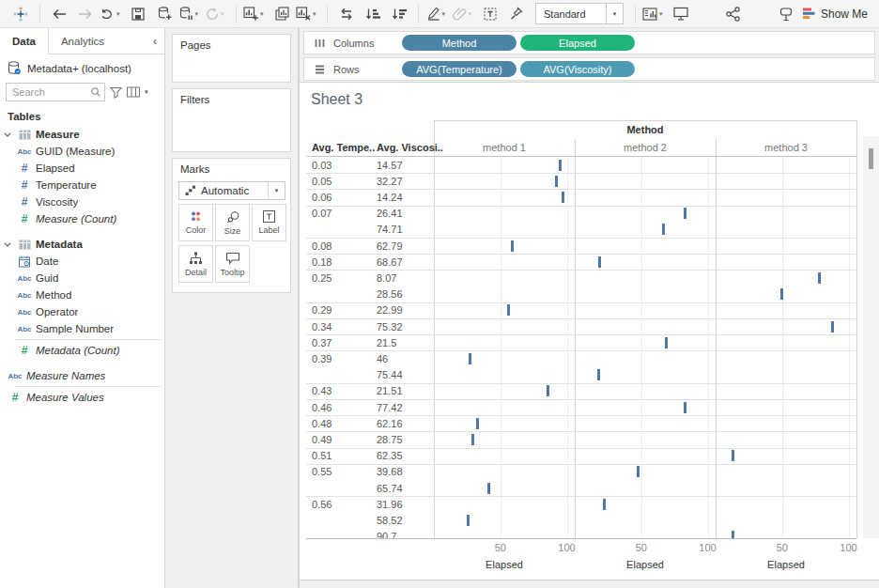 Image resolution: width=879 pixels, height=588 pixels. I want to click on field-item-guid-measure: AbcGUID (Measure), so click(83, 151).